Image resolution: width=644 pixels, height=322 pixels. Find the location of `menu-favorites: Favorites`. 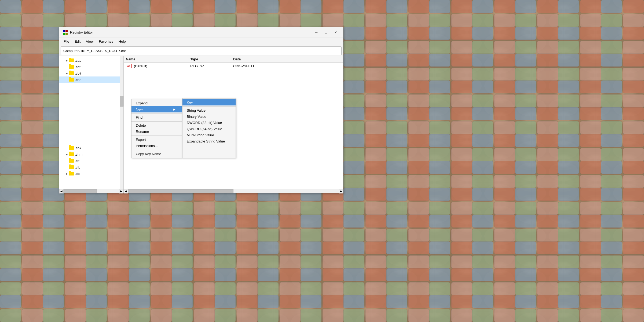

menu-favorites: Favorites is located at coordinates (106, 41).